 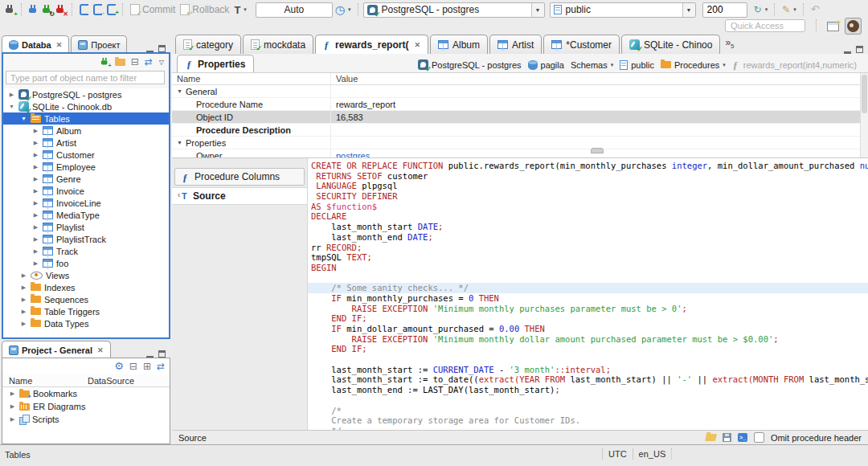 What do you see at coordinates (588, 379) in the screenshot?
I see `code-line: last_month_start := to_date((extract(YEA…` at bounding box center [588, 379].